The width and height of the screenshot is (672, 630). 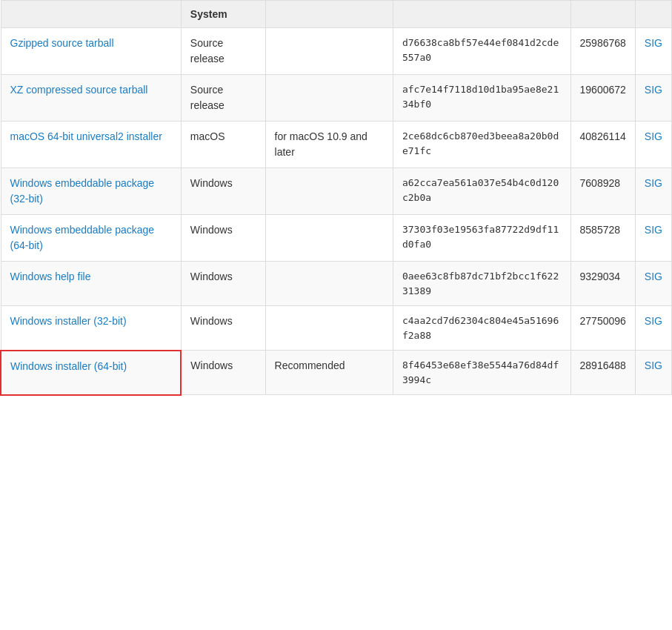 What do you see at coordinates (68, 321) in the screenshot?
I see `file-download-link: Windows installer (32-bit)` at bounding box center [68, 321].